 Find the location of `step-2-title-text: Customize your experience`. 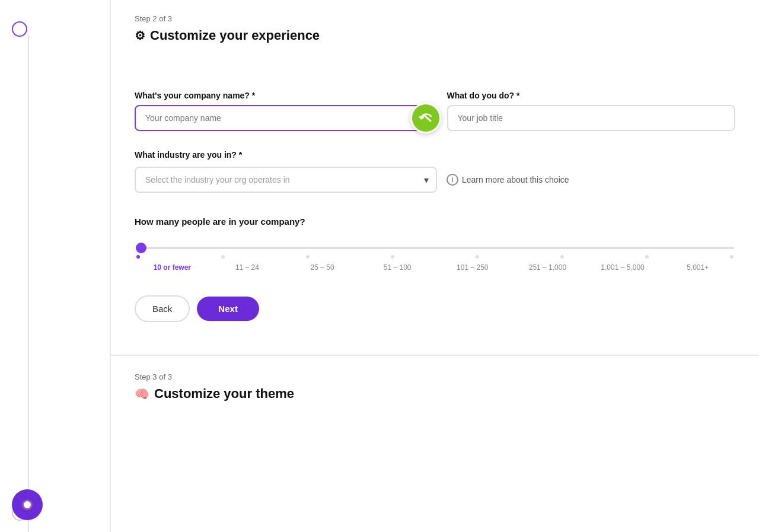

step-2-title-text: Customize your experience is located at coordinates (235, 36).